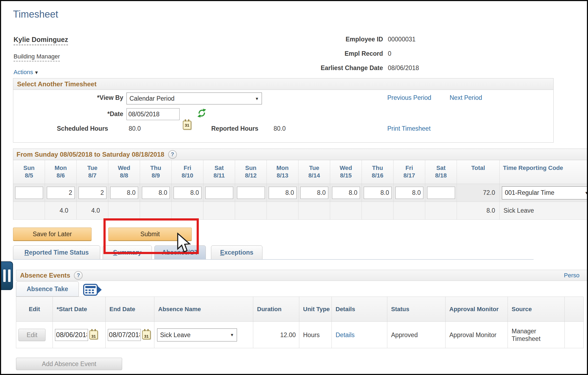 The image size is (588, 375). I want to click on employee-id-value: 00000031, so click(421, 40).